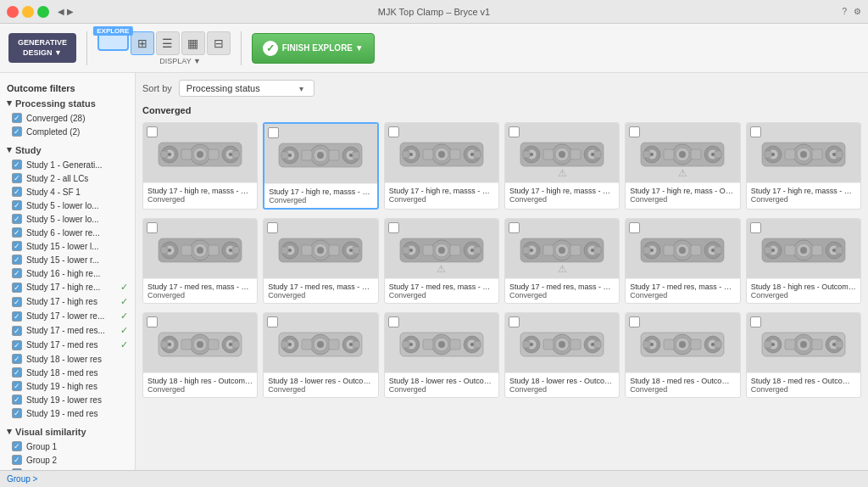 Image resolution: width=868 pixels, height=487 pixels. Describe the element at coordinates (68, 232) in the screenshot. I see `sidebar-item-study-5: ✓ Study 6 - lower re...` at that location.